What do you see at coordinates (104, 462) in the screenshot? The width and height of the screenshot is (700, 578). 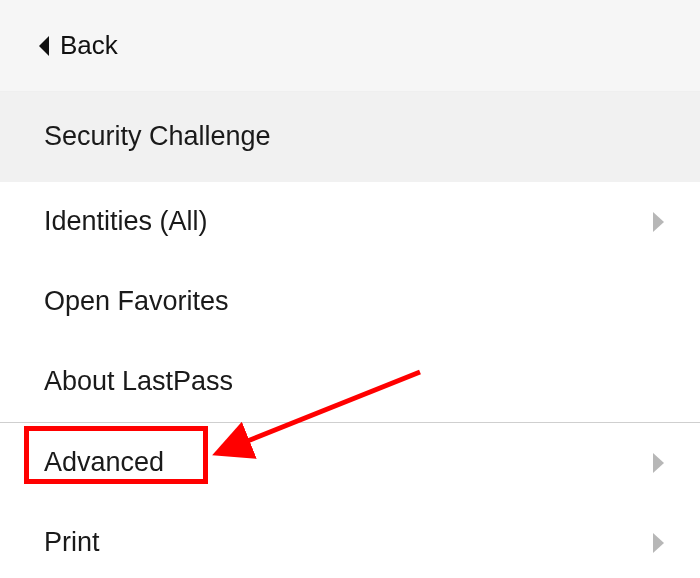 I see `menu-item-label: Advanced` at bounding box center [104, 462].